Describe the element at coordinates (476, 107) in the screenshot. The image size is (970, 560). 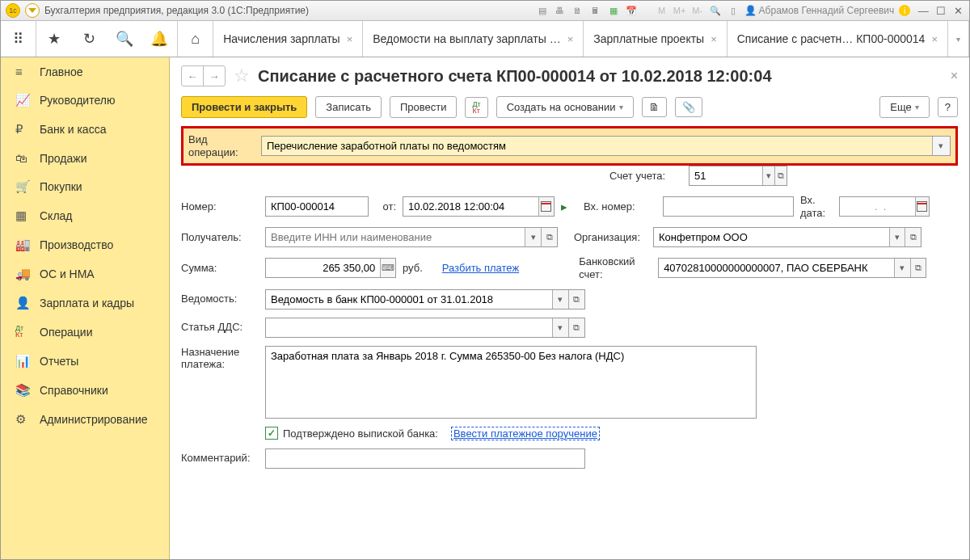
I see `debit-credit-button: ДтКт` at that location.